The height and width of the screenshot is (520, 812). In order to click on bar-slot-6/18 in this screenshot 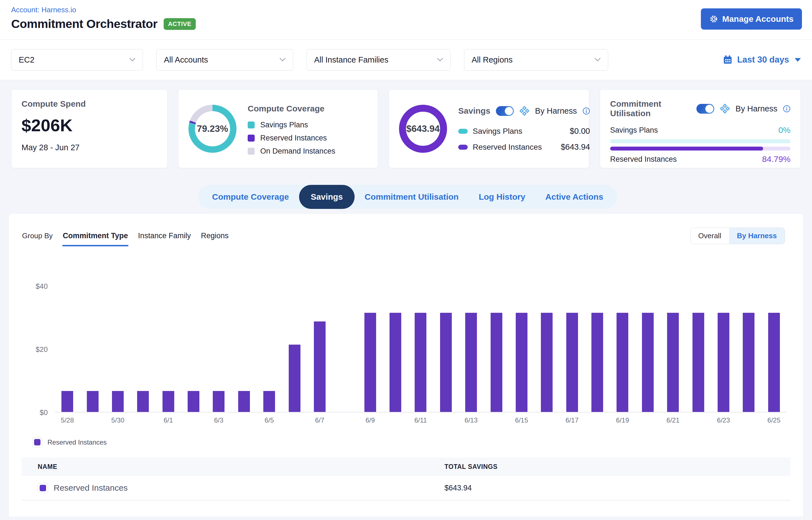, I will do `click(597, 349)`.